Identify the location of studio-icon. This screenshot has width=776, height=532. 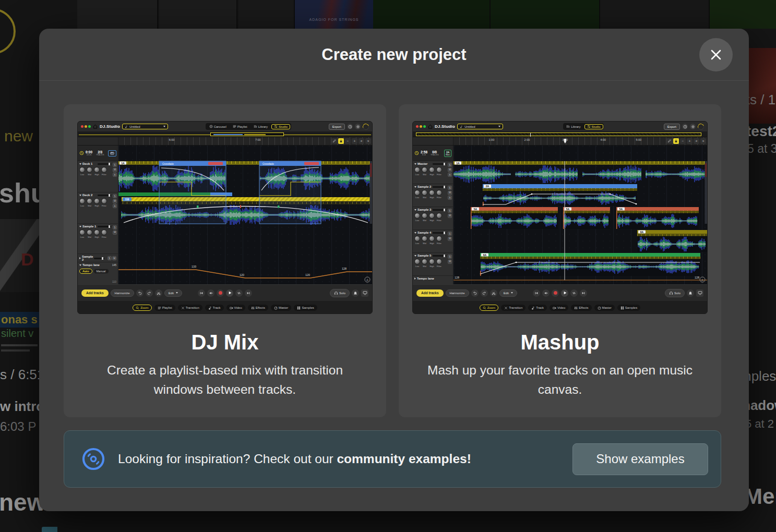
(589, 126).